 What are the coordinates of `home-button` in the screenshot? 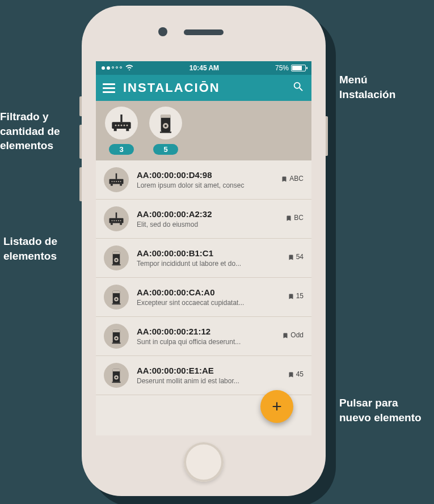 It's located at (204, 462).